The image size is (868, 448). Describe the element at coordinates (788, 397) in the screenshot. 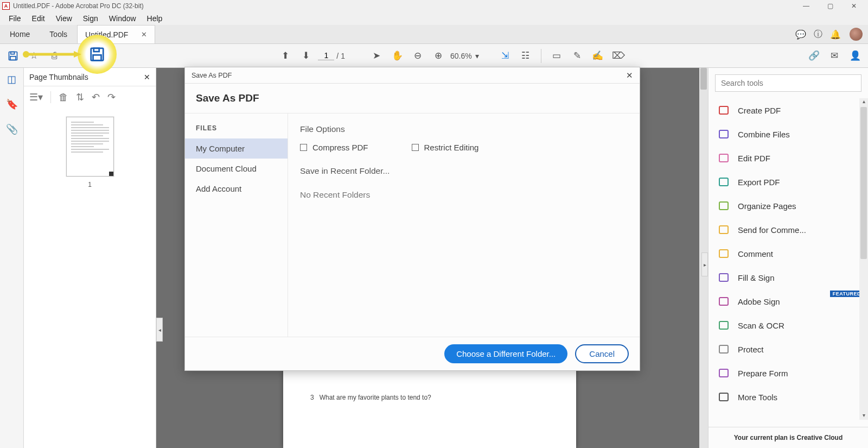

I see `tool-item-more-tools: More Tools` at that location.